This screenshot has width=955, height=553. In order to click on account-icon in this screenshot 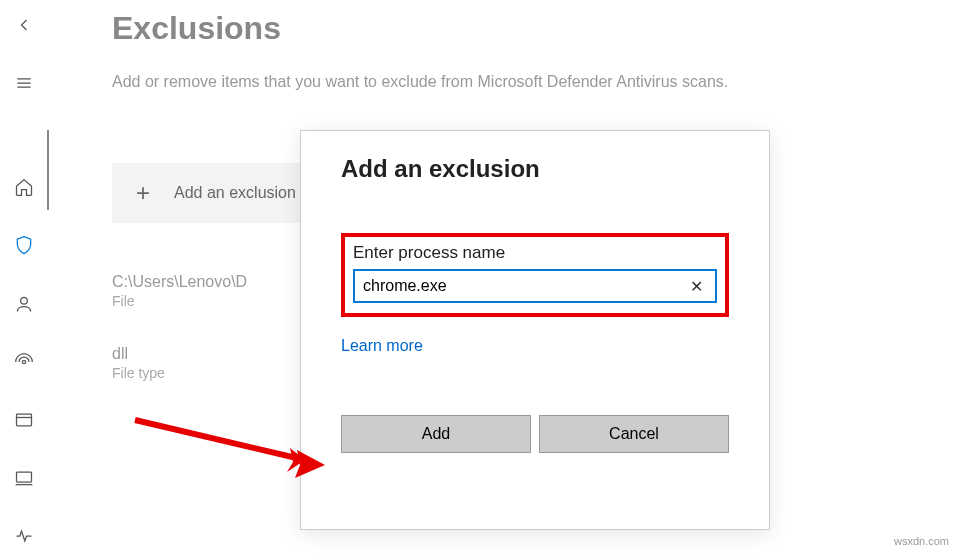, I will do `click(24, 304)`.